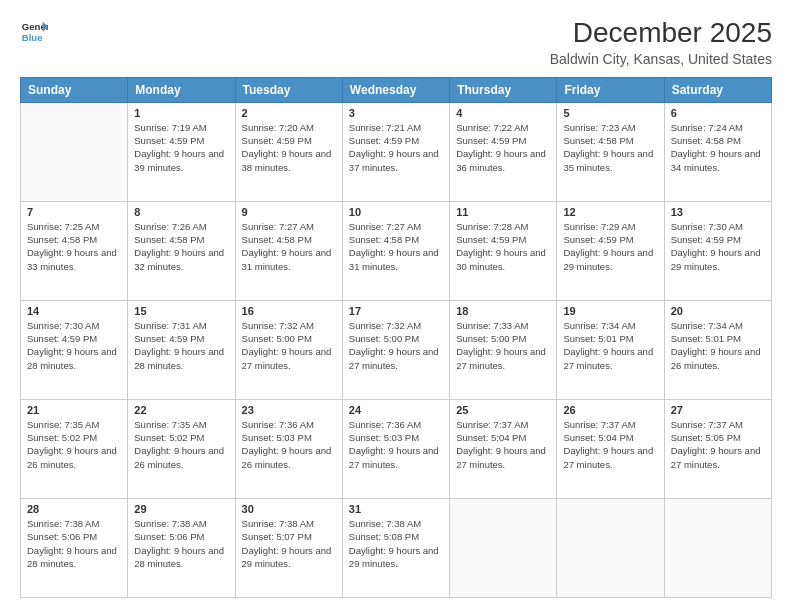  Describe the element at coordinates (610, 350) in the screenshot. I see `day-cell: 19Sunrise: 7:34 AM Sunset: 5:01 PM Dayli…` at that location.